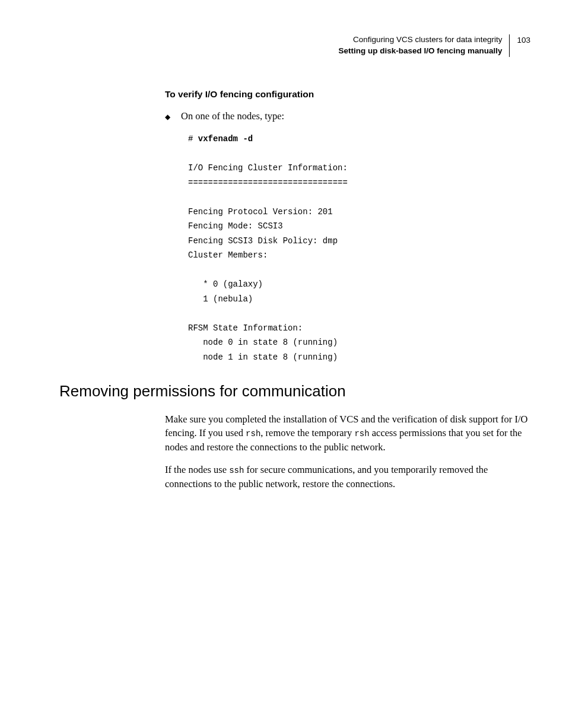  What do you see at coordinates (233, 116) in the screenshot?
I see `step-text: On one of the nodes, type:` at bounding box center [233, 116].